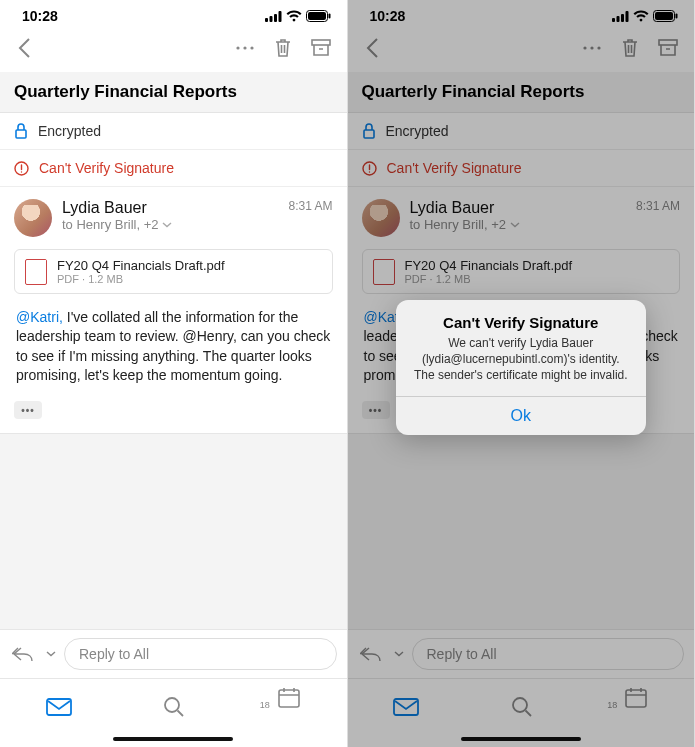 This screenshot has height=747, width=695. I want to click on more-button, so click(245, 48).